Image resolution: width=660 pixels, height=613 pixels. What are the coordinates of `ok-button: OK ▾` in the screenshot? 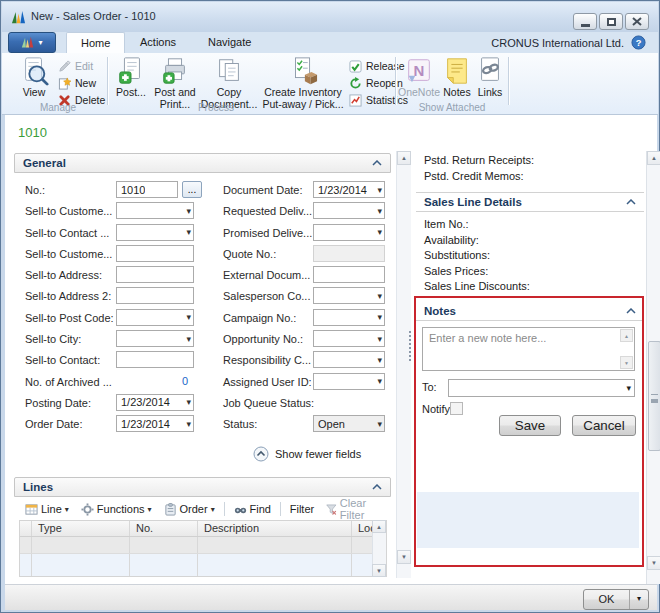 It's located at (616, 600).